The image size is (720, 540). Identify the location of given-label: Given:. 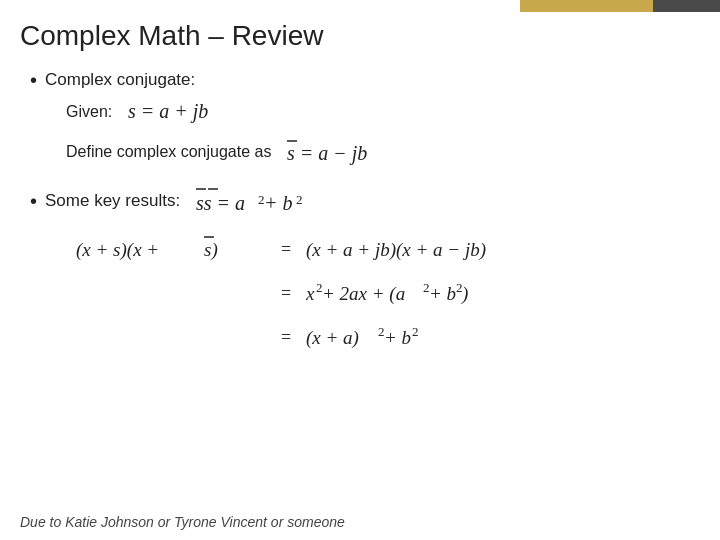
(89, 112).